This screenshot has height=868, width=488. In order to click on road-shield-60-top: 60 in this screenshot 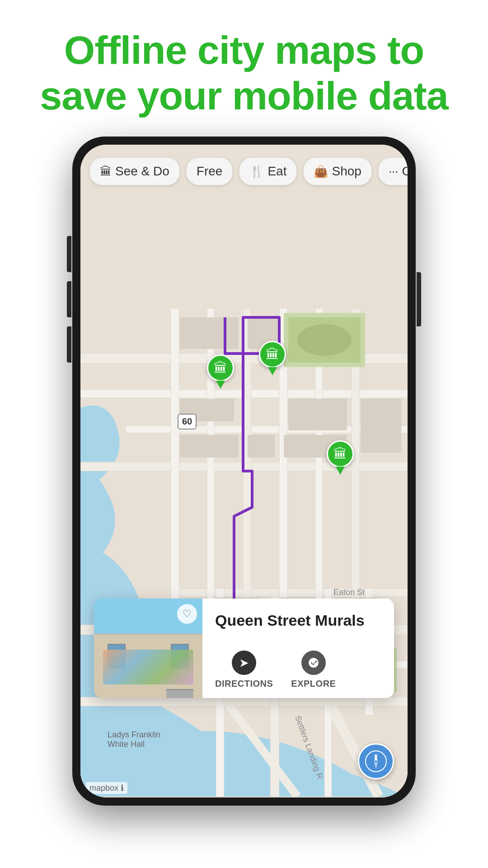, I will do `click(187, 421)`.